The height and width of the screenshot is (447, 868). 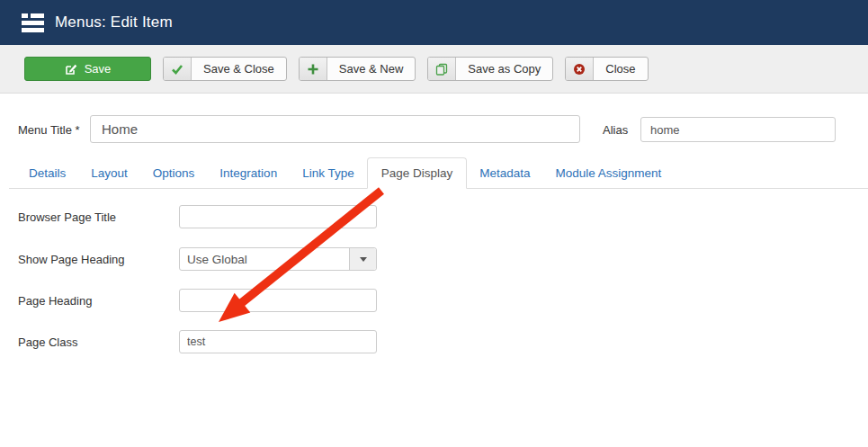 What do you see at coordinates (278, 342) in the screenshot?
I see `page-class-input` at bounding box center [278, 342].